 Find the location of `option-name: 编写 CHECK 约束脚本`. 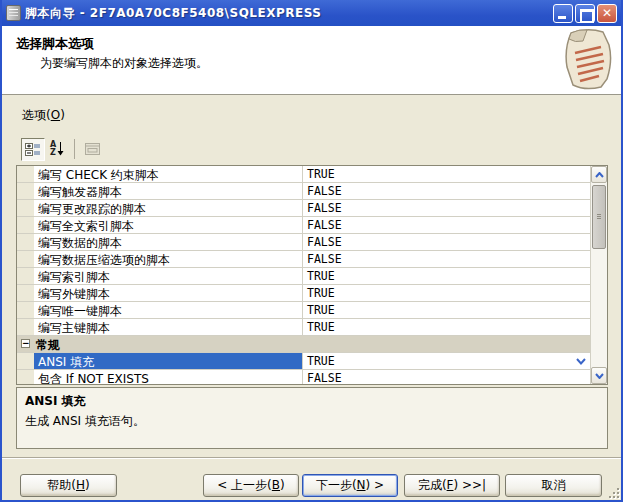

option-name: 编写 CHECK 约束脚本 is located at coordinates (168, 174).